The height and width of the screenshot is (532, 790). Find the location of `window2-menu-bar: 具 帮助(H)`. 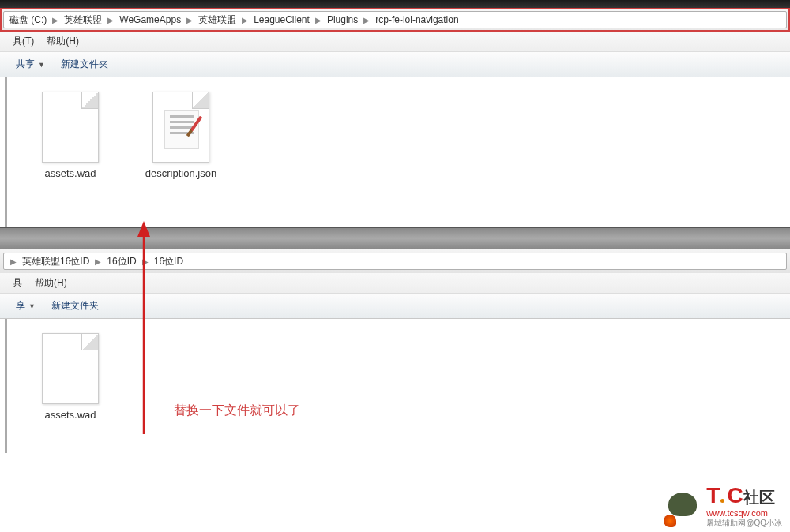

window2-menu-bar: 具 帮助(H) is located at coordinates (395, 283).